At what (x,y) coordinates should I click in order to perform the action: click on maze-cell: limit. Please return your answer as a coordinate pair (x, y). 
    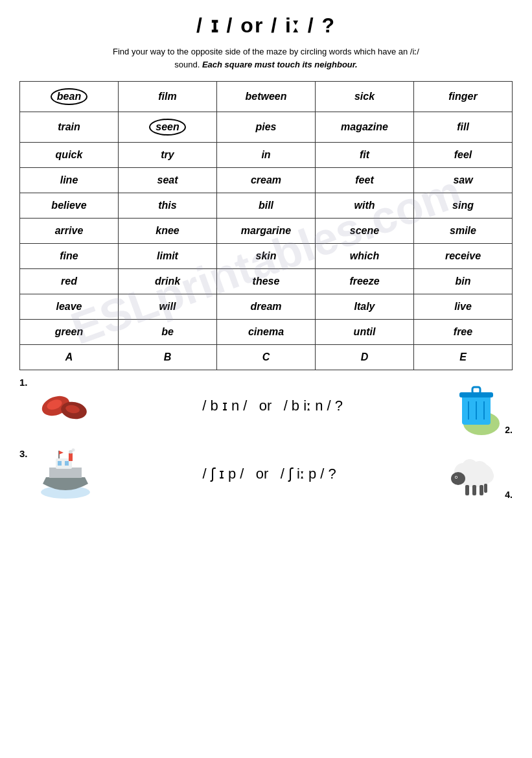
    Looking at the image, I should click on (168, 257).